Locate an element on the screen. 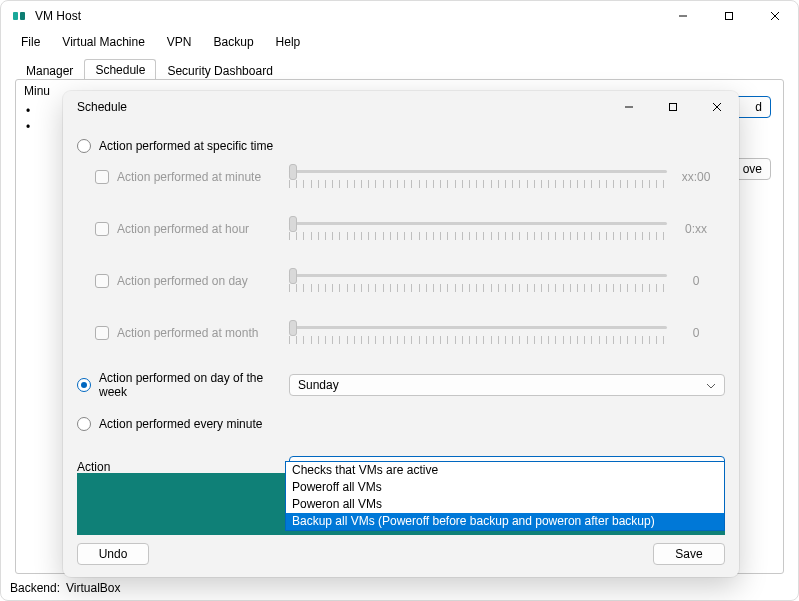 The image size is (799, 601). window-controls is located at coordinates (729, 16).